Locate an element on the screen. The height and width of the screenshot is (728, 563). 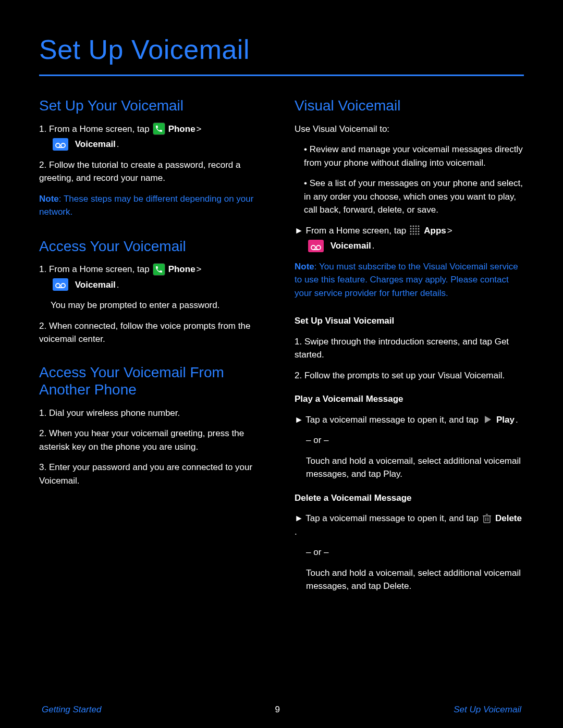
footer-section: Getting Started is located at coordinates (71, 710).